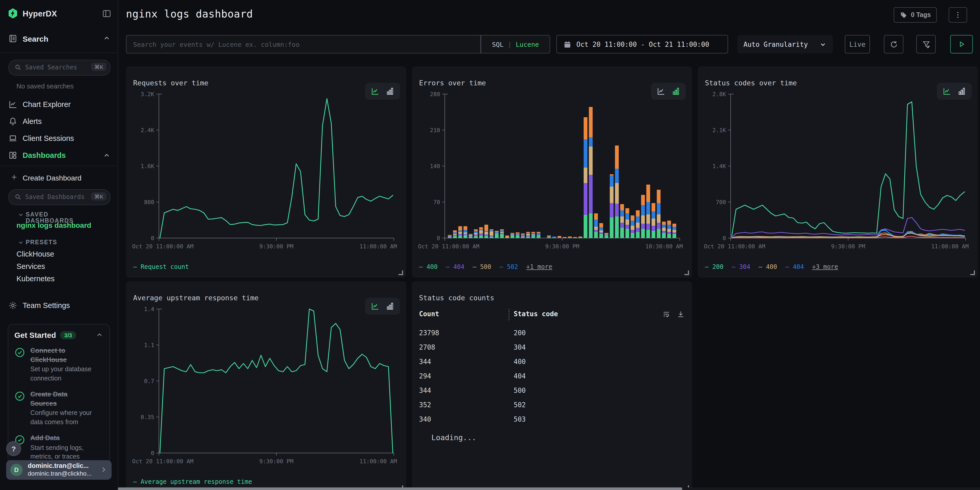 Image resolution: width=980 pixels, height=490 pixels. What do you see at coordinates (35, 278) in the screenshot?
I see `sidebar-item-kubernetes: Kubernetes` at bounding box center [35, 278].